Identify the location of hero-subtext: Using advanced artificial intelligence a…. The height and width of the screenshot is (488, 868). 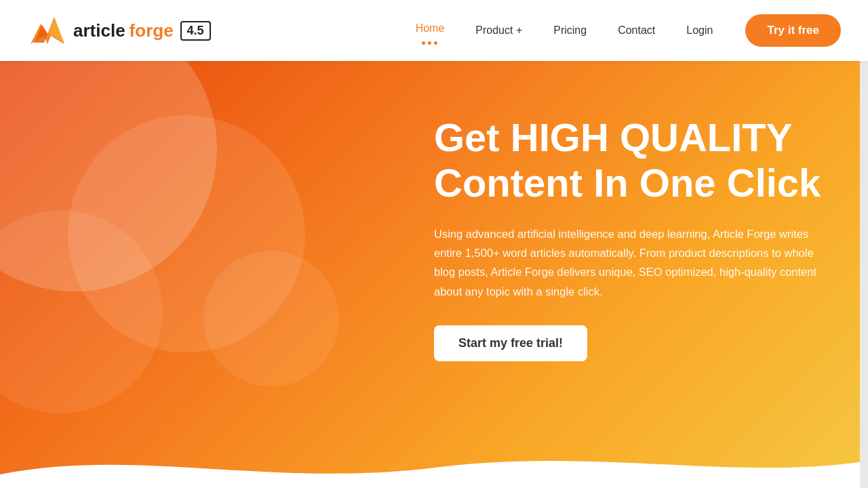
(631, 262).